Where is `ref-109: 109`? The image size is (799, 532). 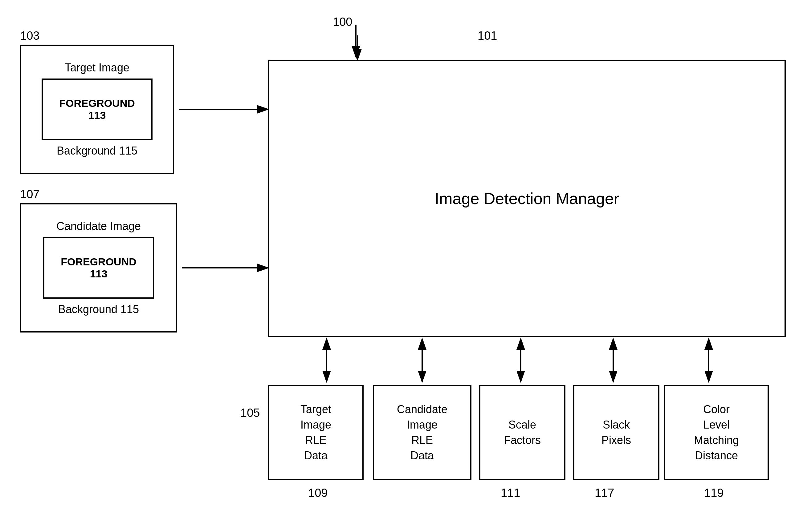
ref-109: 109 is located at coordinates (318, 493).